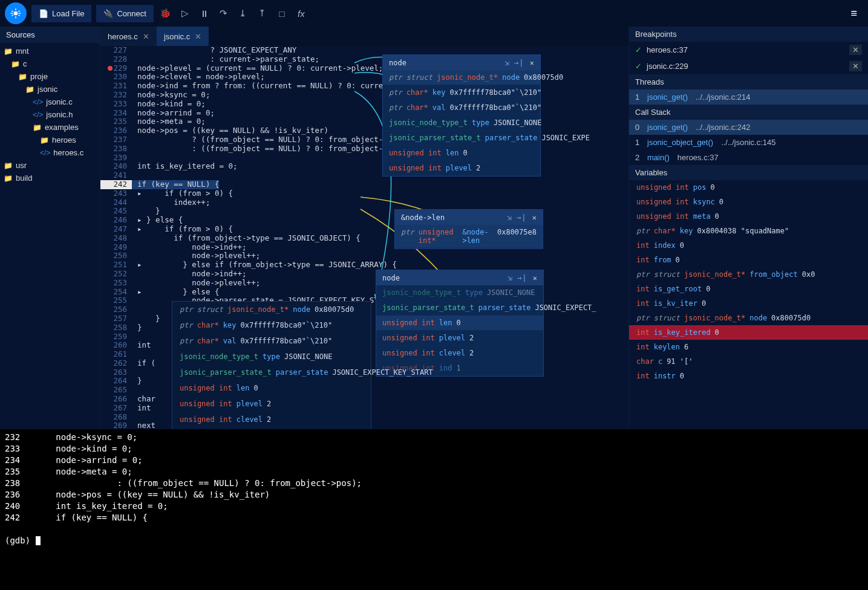  What do you see at coordinates (364, 86) in the screenshot?
I see `code-line: 231node->ind = from ? from: ((current ==…` at bounding box center [364, 86].